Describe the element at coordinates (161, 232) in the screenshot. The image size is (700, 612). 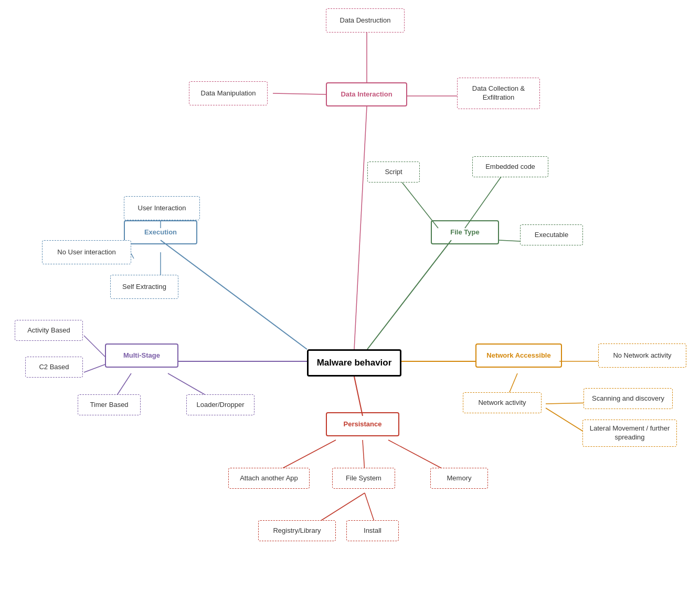
I see `execution-node: Execution` at that location.